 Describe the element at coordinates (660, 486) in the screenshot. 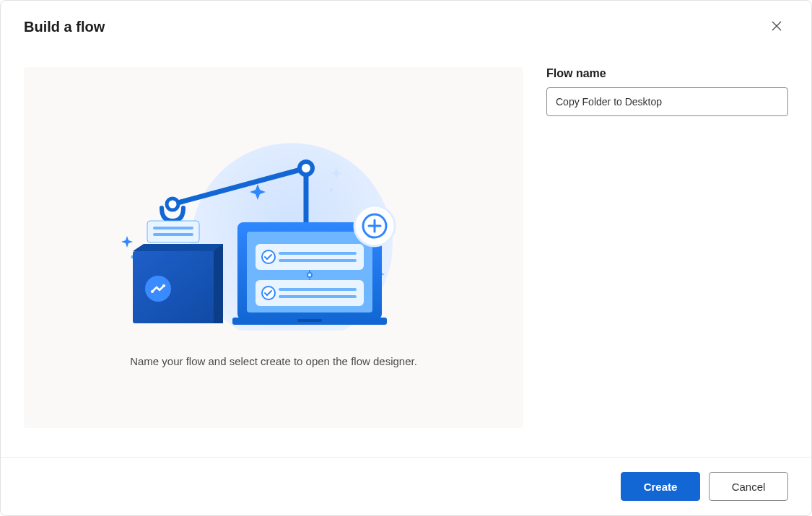

I see `create-button: Create` at that location.